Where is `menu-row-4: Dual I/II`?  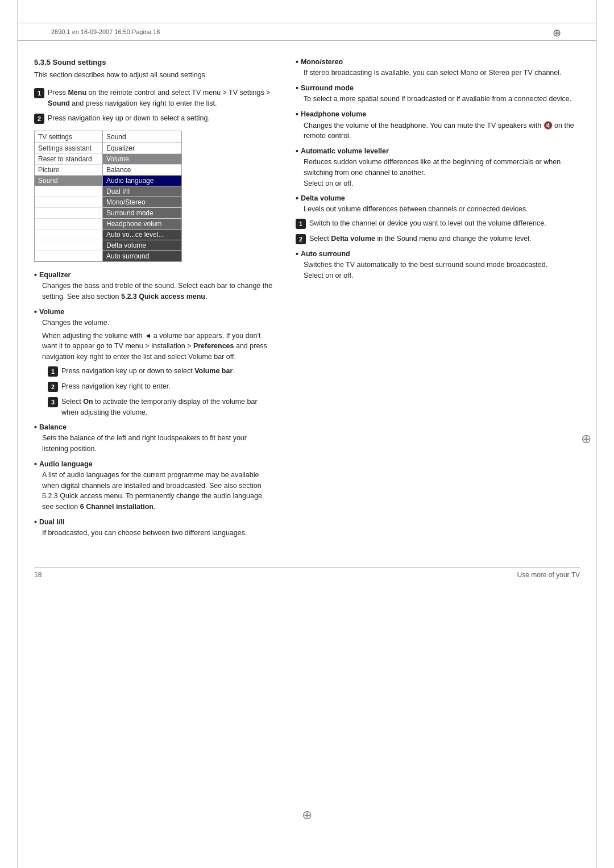 menu-row-4: Dual I/II is located at coordinates (108, 192).